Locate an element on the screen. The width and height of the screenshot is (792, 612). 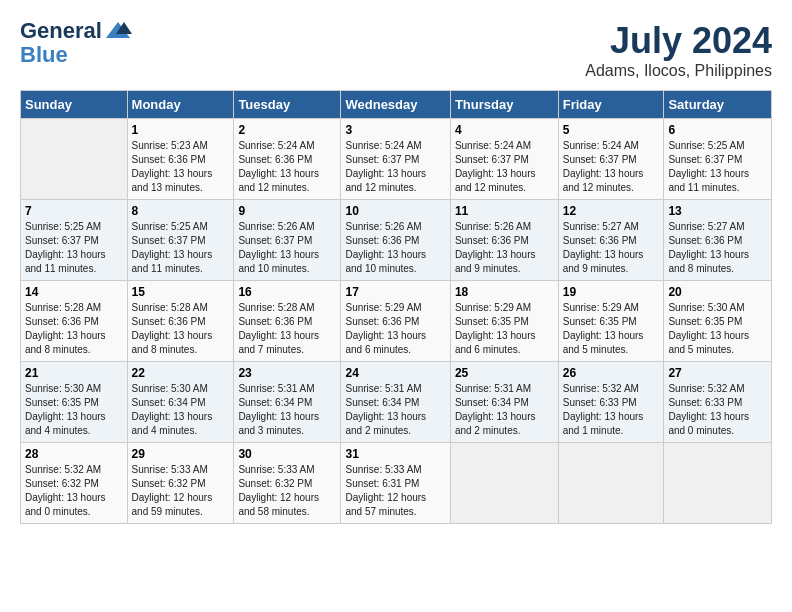
day-number: 26 is located at coordinates (612, 373).